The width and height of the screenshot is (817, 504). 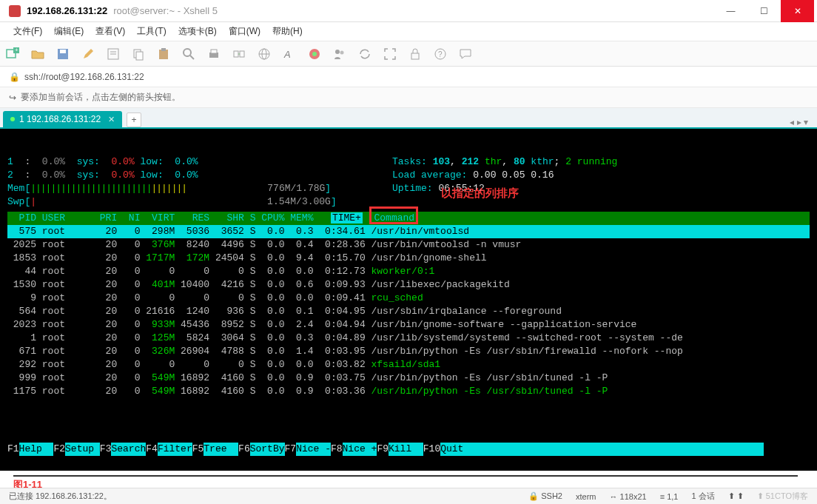 What do you see at coordinates (415, 54) in the screenshot?
I see `lock-icon` at bounding box center [415, 54].